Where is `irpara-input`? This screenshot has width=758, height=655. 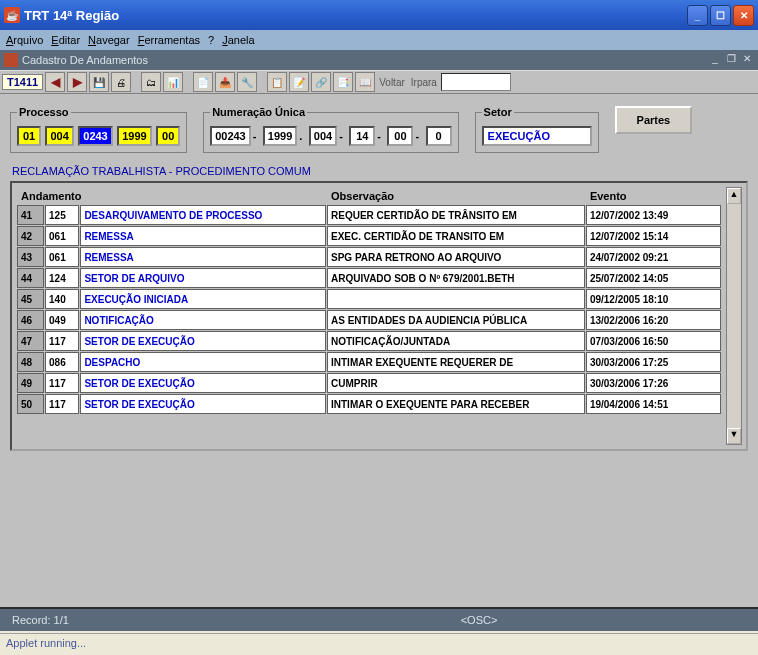 irpara-input is located at coordinates (476, 82).